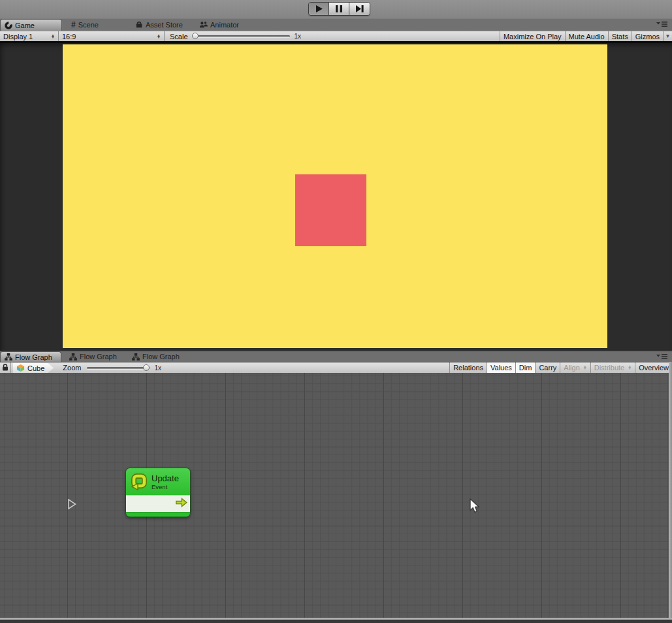 This screenshot has width=672, height=623. What do you see at coordinates (97, 357) in the screenshot?
I see `tab-flow-graph-2: Flow Graph` at bounding box center [97, 357].